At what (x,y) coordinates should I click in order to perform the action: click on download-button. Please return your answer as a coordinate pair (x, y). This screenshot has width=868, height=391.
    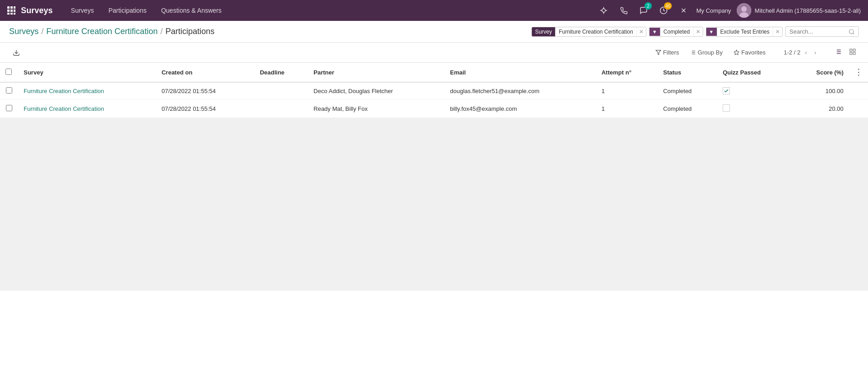
    Looking at the image, I should click on (16, 53).